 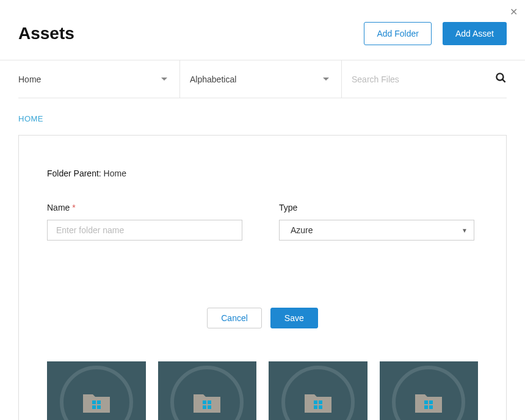 I want to click on folder-parent-value: Home, so click(x=115, y=173).